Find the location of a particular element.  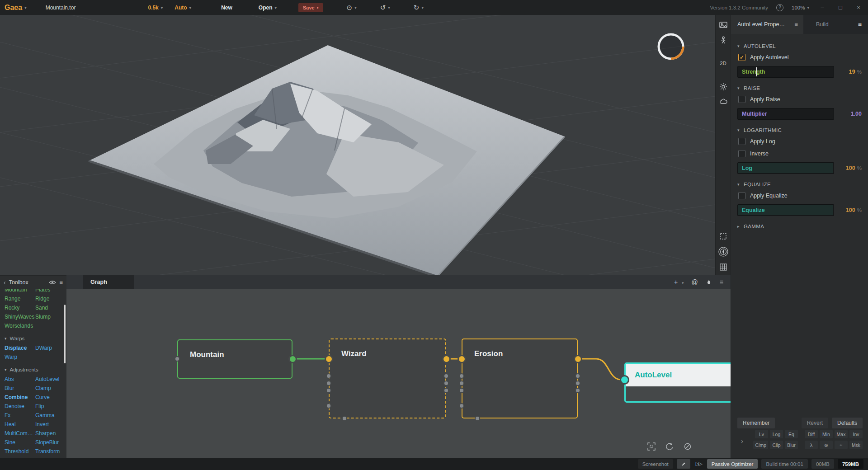

apply-equalize-checkbox is located at coordinates (742, 196).